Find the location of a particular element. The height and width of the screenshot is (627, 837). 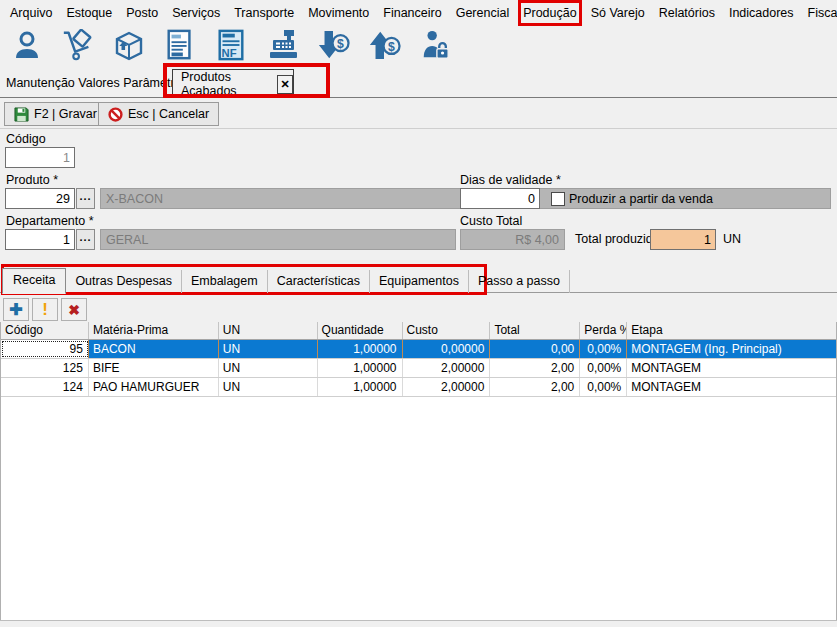

tab-manutencao-valores-parametros: Manutenção Valores Parâmetros is located at coordinates (97, 83).